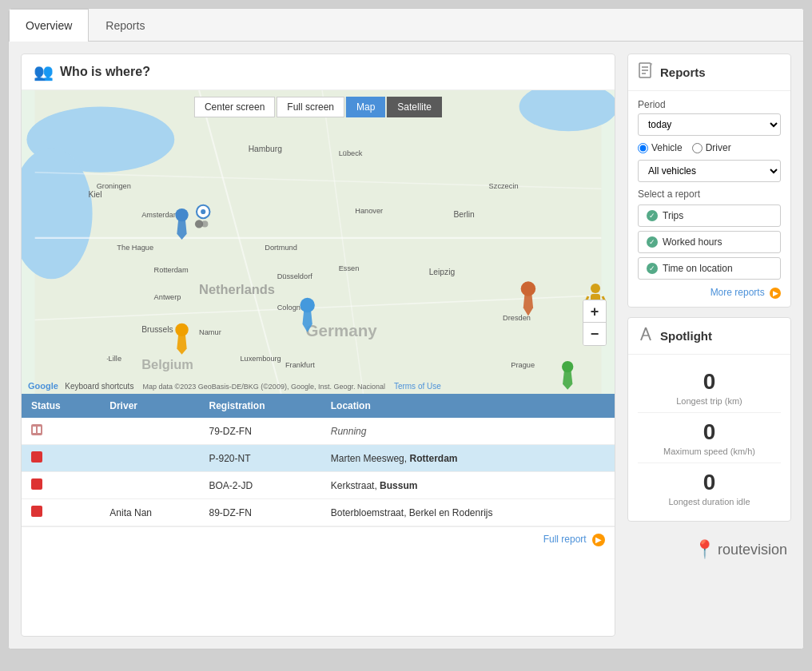 The image size is (812, 671). I want to click on svg-text: Germany, so click(342, 331).